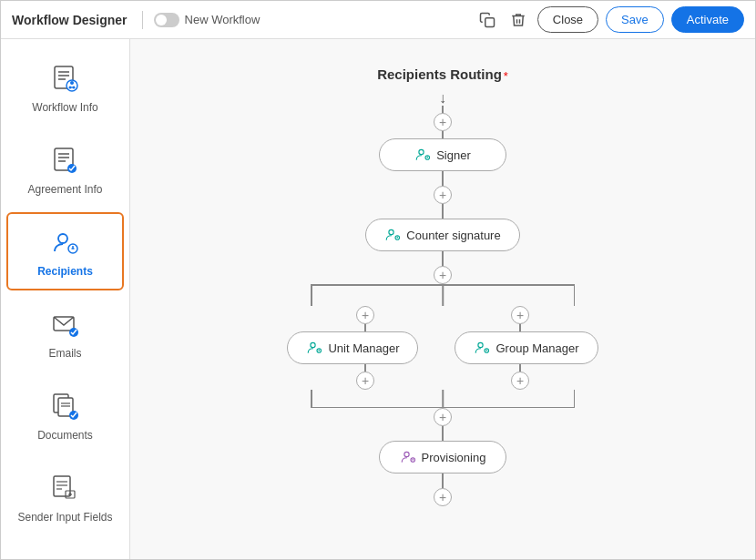  Describe the element at coordinates (69, 20) in the screenshot. I see `app-title: Workflow Designer` at that location.